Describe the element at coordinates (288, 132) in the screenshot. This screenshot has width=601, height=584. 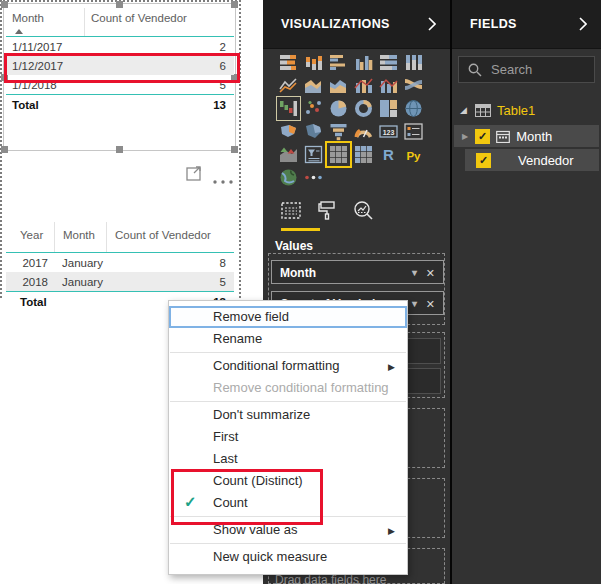
I see `filled-map-icon` at that location.